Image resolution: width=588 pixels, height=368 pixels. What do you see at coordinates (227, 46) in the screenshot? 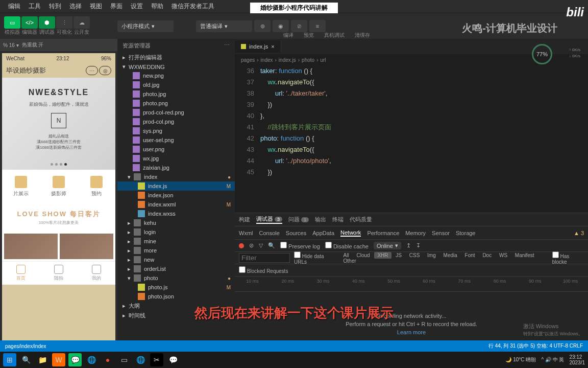
I see `more-icon: ⋯` at bounding box center [227, 46].